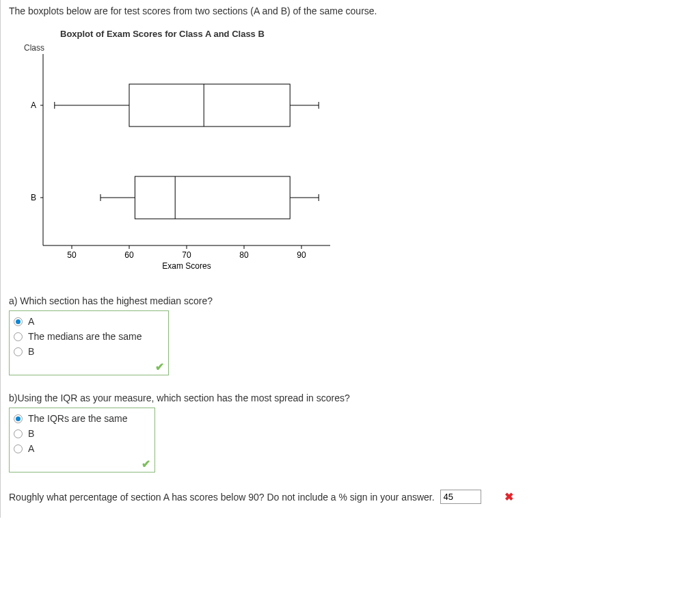 The width and height of the screenshot is (700, 599). Describe the element at coordinates (186, 266) in the screenshot. I see `svg-text: Exam Scores` at that location.